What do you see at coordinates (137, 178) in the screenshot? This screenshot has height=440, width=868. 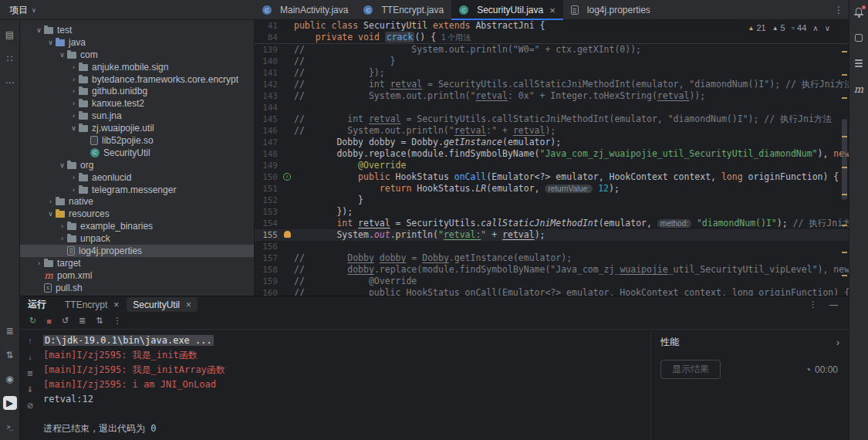 I see `tree-item-aeonlucid: ›aeonlucid` at bounding box center [137, 178].